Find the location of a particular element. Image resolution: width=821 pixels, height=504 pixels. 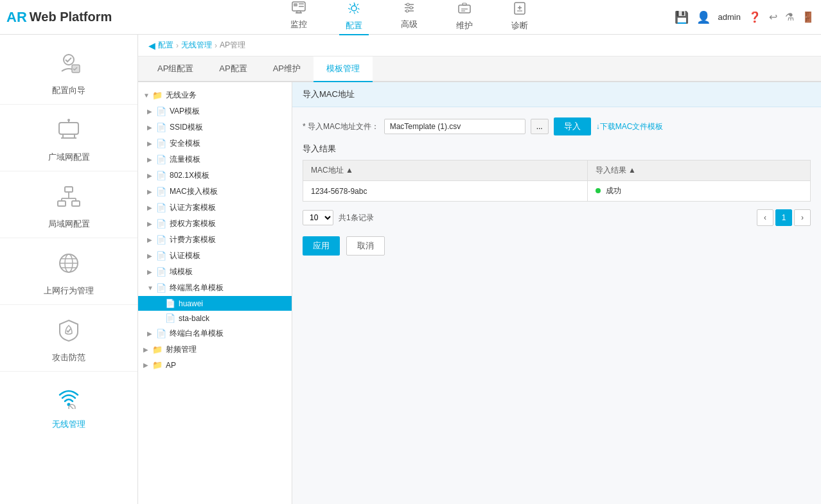

sidebar-lan-label: 局域网配置 is located at coordinates (69, 224).